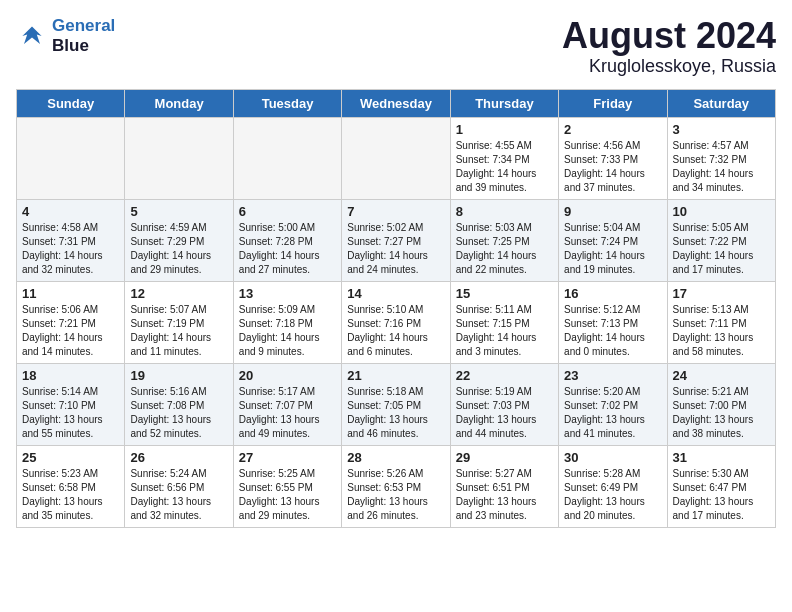 Image resolution: width=792 pixels, height=612 pixels. Describe the element at coordinates (504, 331) in the screenshot. I see `day-info: Sunrise: 5:11 AMSunset: 7:15 PMDaylight:…` at that location.